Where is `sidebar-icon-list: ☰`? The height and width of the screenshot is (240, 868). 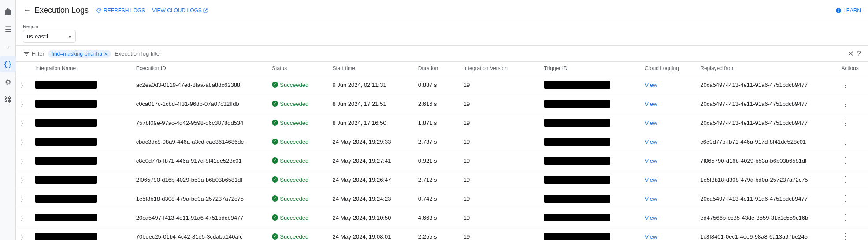 sidebar-icon-list: ☰ is located at coordinates (8, 29).